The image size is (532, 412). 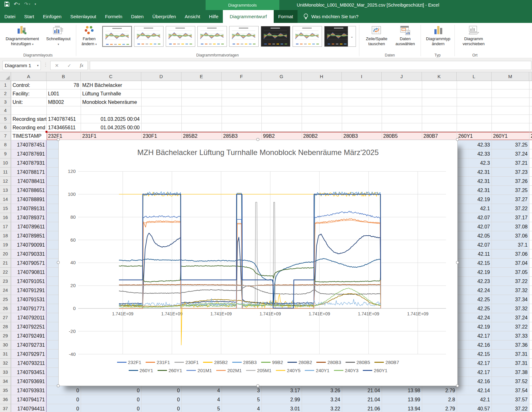 What do you see at coordinates (161, 390) in the screenshot?
I see `cell-D35: 0` at bounding box center [161, 390].